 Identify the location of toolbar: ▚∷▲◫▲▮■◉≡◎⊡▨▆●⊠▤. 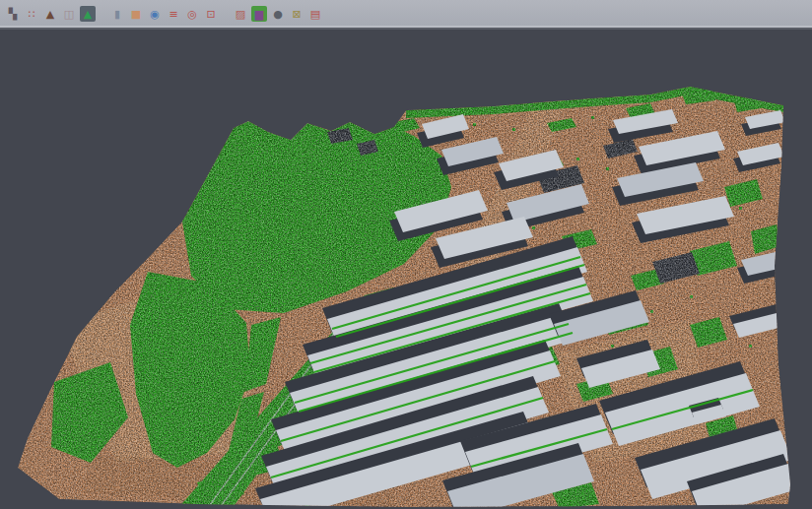
(406, 15).